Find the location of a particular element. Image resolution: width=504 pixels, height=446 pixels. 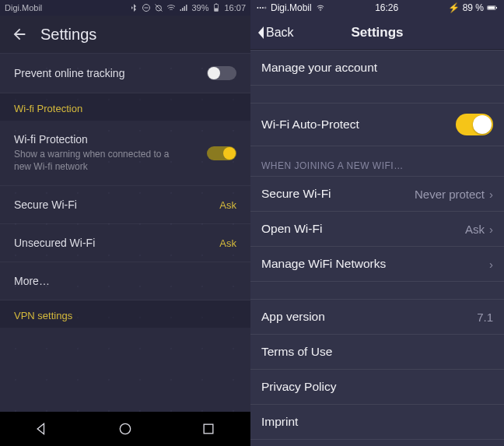

group-header-new-wifi: WHEN JOINING A NEW WIFI… is located at coordinates (377, 161).